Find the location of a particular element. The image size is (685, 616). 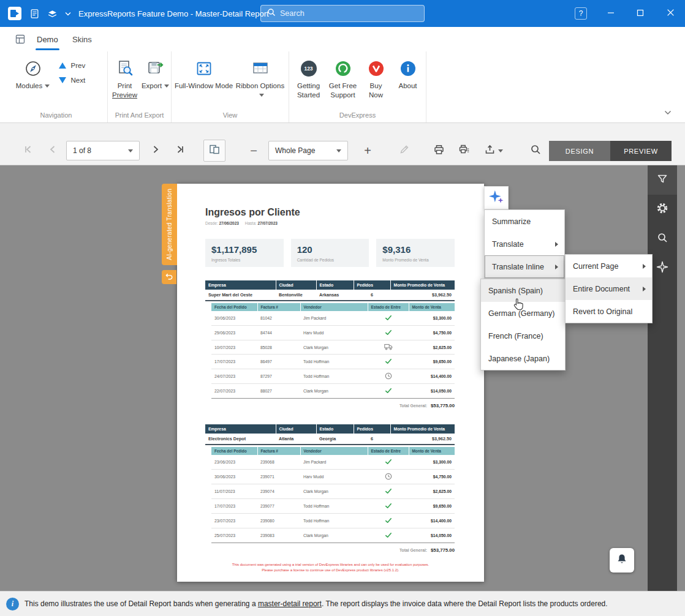

order-date-cell: 25/07/2023 is located at coordinates (234, 536).